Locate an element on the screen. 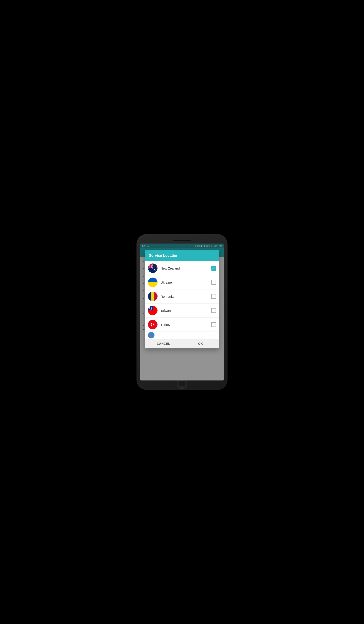  checkbox-new-zealand is located at coordinates (213, 268).